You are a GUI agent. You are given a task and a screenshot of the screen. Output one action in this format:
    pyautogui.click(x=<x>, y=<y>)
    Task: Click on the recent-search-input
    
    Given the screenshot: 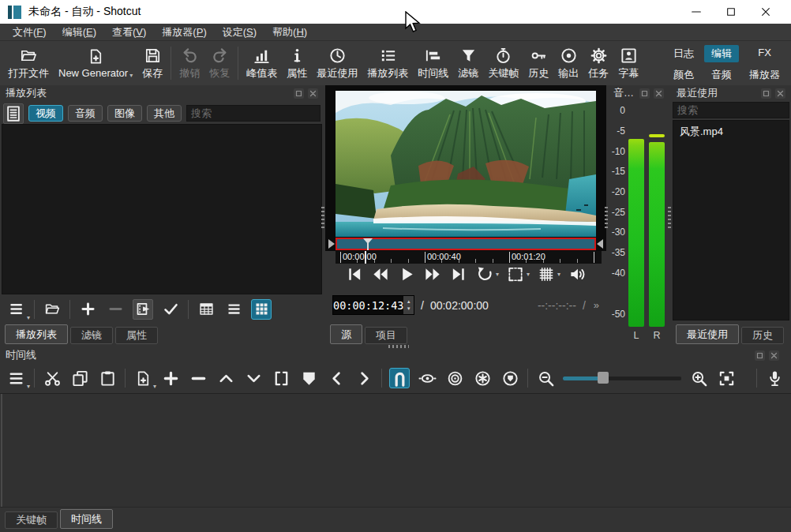 What is the action you would take?
    pyautogui.click(x=731, y=111)
    